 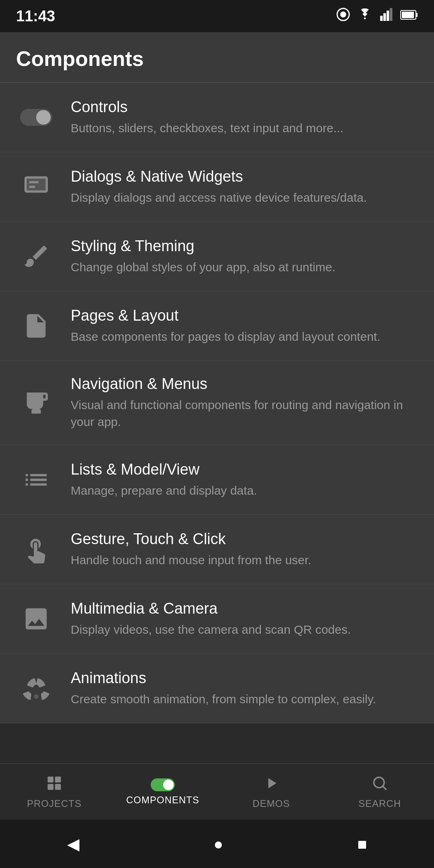 I want to click on brush-icon, so click(x=36, y=256).